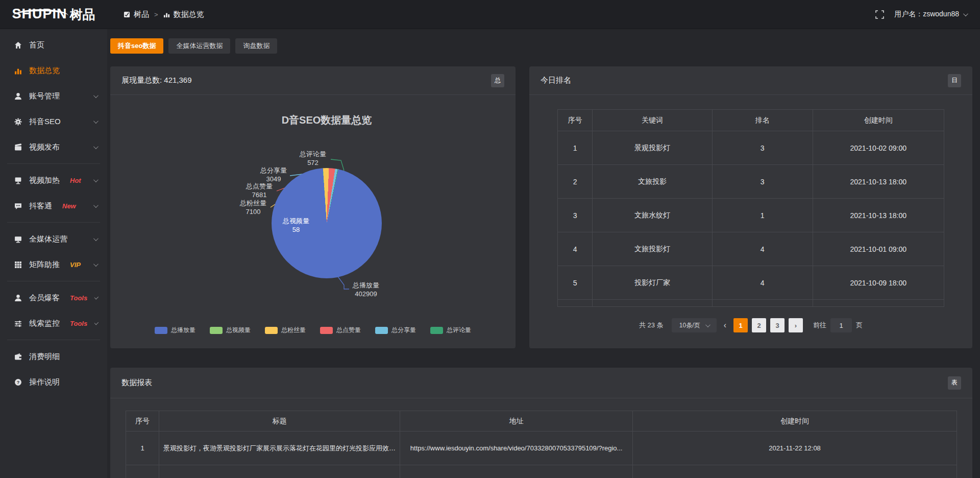  I want to click on breadcrumb-item-data-overview: 数据总览, so click(184, 14).